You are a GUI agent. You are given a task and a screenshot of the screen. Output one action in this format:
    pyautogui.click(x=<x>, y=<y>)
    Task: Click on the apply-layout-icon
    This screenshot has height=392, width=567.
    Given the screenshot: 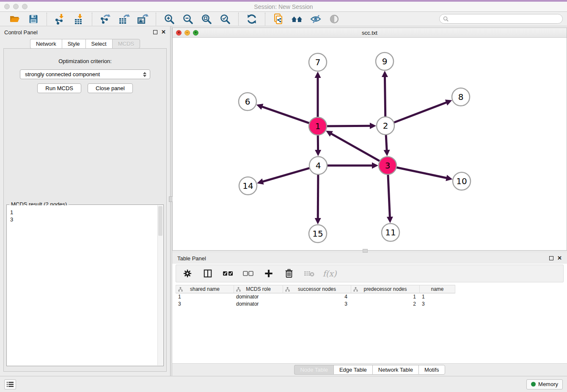 What is the action you would take?
    pyautogui.click(x=252, y=19)
    